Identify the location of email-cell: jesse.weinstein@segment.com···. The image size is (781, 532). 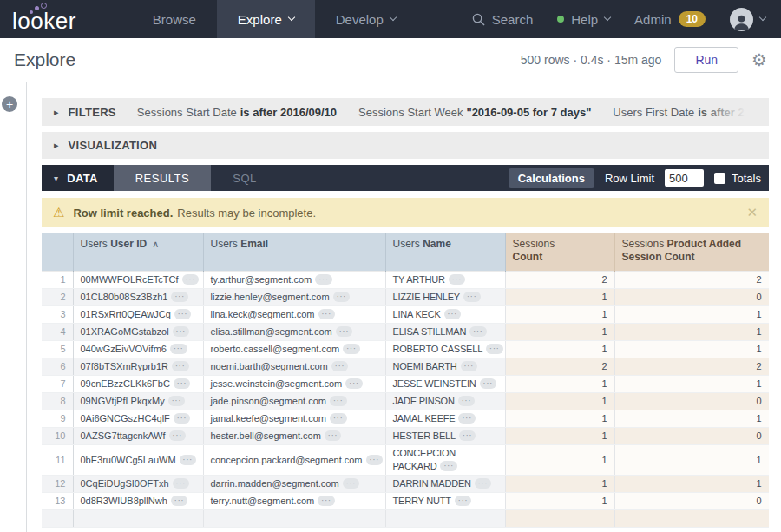
(294, 384).